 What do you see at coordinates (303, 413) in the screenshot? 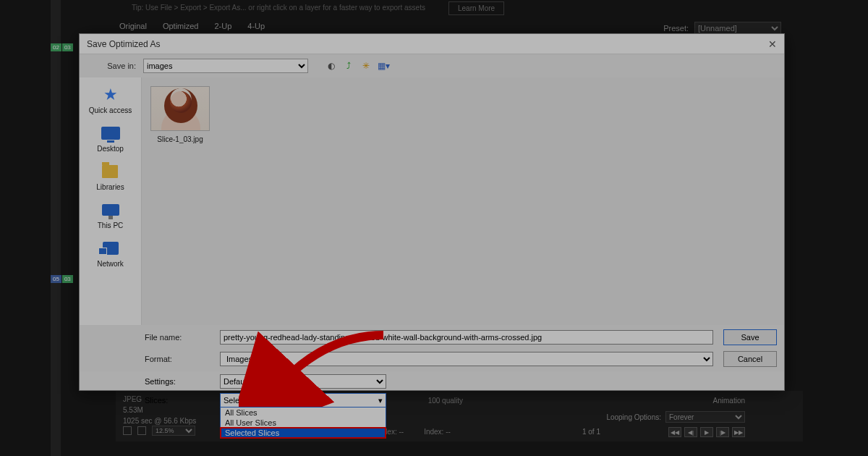
I see `slices-option-all: All Slices` at bounding box center [303, 413].